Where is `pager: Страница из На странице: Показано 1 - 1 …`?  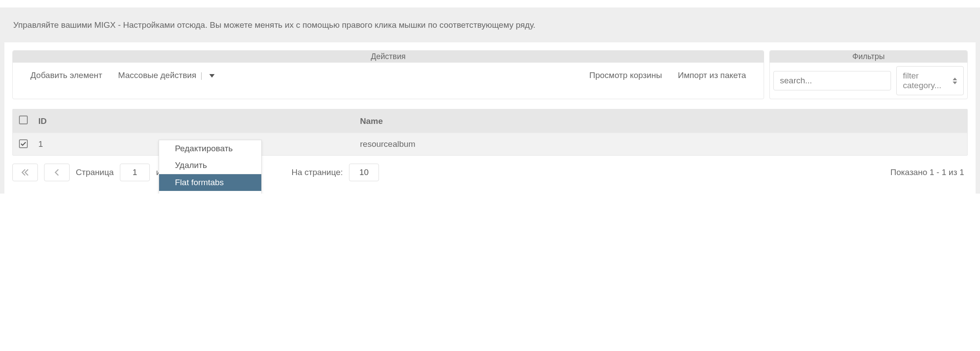
pager: Страница из На странице: Показано 1 - 1 … is located at coordinates (490, 175).